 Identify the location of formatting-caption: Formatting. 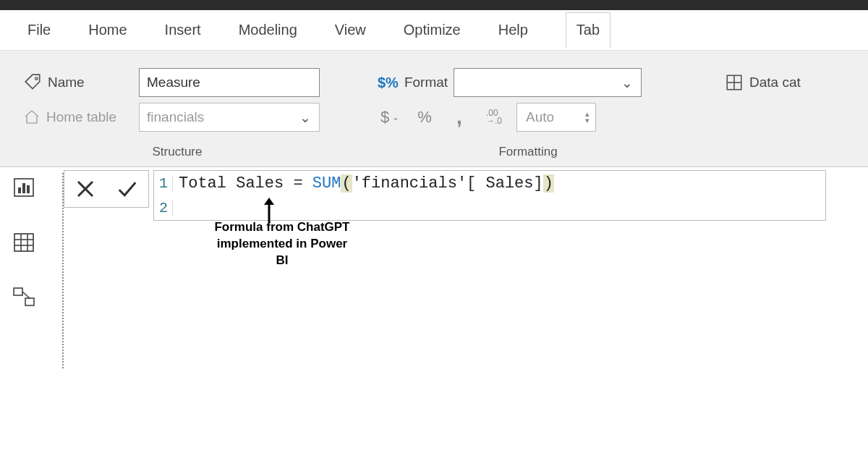
(528, 151).